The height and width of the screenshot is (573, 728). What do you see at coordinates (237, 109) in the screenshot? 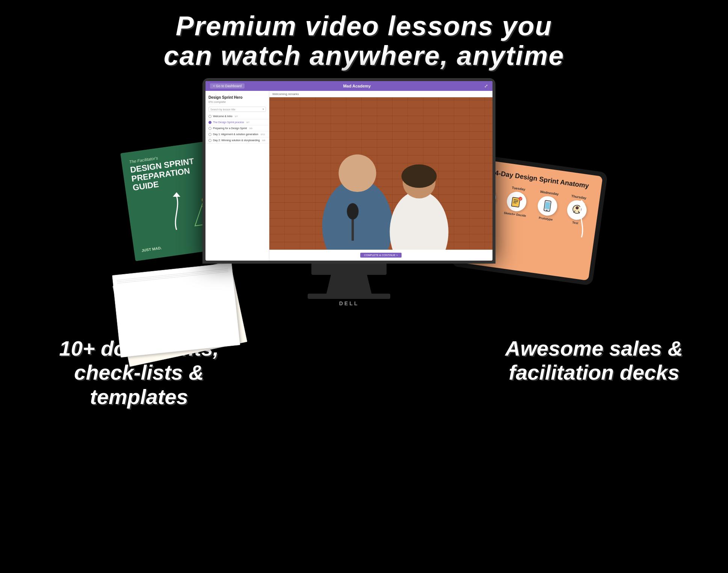
I see `sidebar-search: Search by lesson title ▾` at bounding box center [237, 109].